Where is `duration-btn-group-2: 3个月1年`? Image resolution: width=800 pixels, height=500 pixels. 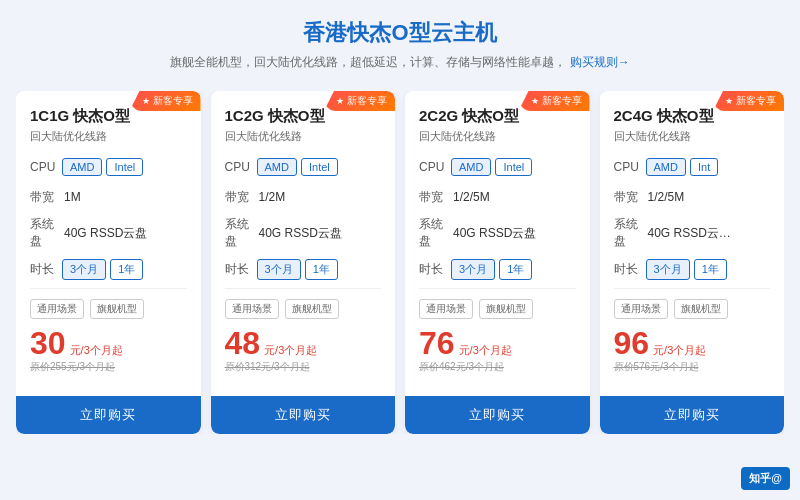
duration-btn-group-2: 3个月1年 is located at coordinates (492, 270).